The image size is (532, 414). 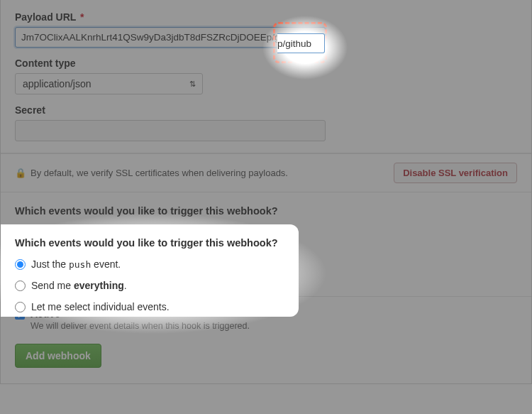 I want to click on event-radio-everything, so click(x=20, y=254).